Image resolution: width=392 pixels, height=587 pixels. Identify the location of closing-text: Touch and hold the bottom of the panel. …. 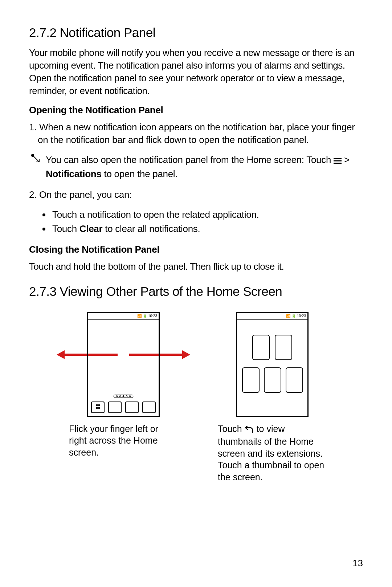
(196, 266).